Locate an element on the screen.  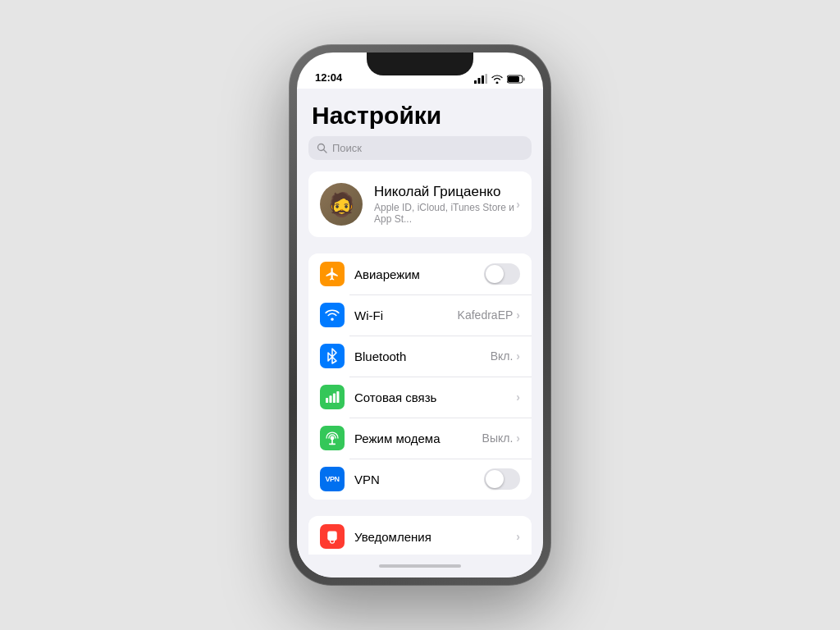
bluetooth-row: Bluetooth Вкл. › is located at coordinates (420, 356).